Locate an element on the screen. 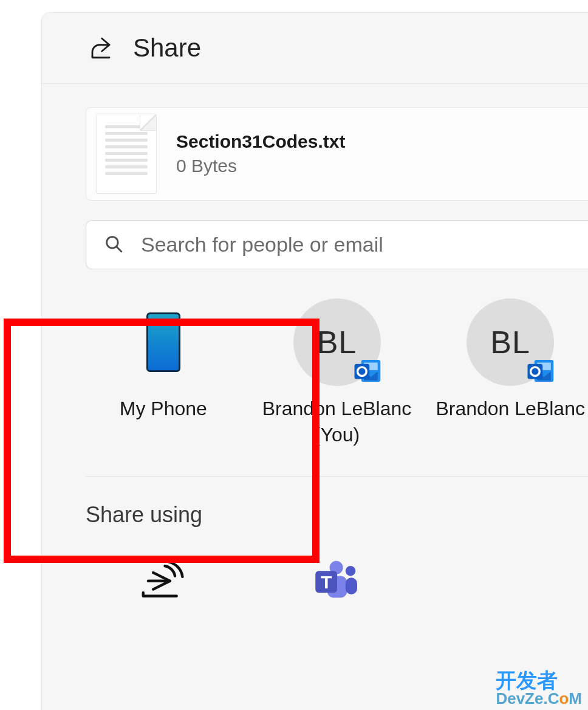 This screenshot has width=588, height=710. search-row is located at coordinates (337, 244).